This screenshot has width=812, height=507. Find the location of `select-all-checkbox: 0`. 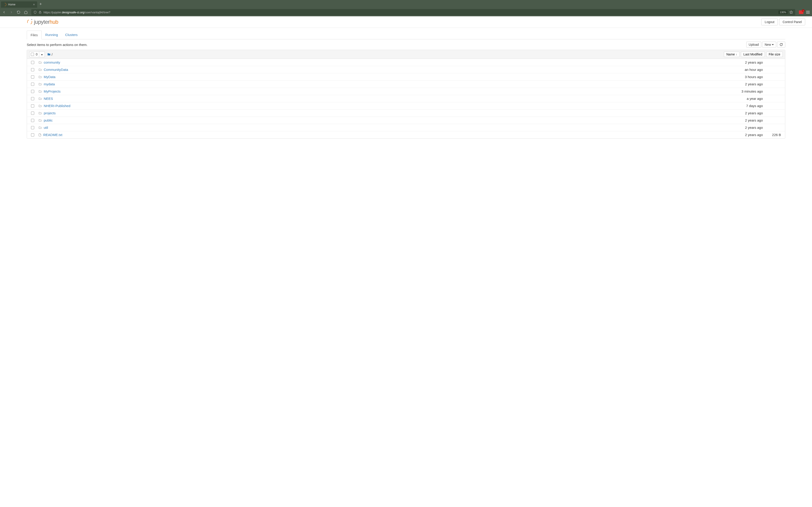

select-all-checkbox: 0 is located at coordinates (34, 54).